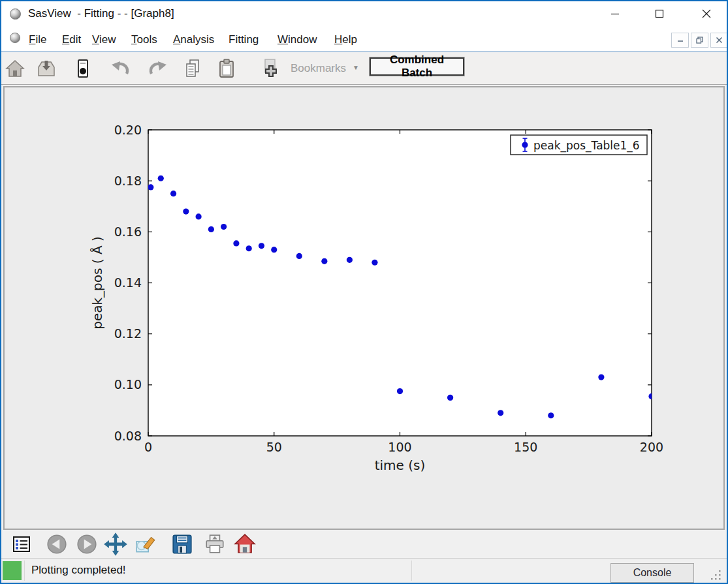 The width and height of the screenshot is (728, 584). I want to click on plot-legend: peak_pos_Table1_6, so click(578, 145).